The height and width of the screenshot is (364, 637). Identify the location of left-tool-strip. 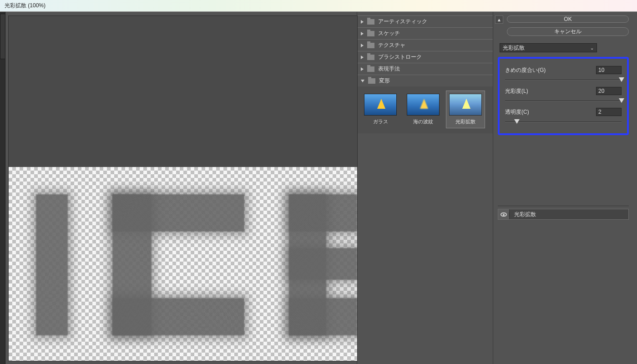
(3, 188).